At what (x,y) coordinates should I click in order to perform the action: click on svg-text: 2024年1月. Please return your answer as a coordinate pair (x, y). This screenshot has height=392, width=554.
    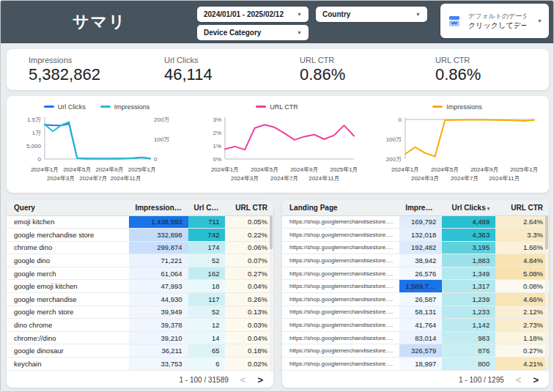
    Looking at the image, I should click on (405, 170).